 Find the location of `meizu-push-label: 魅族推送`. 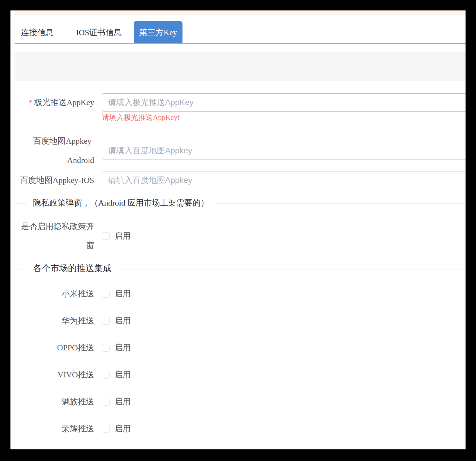

meizu-push-label: 魅族推送 is located at coordinates (52, 402).